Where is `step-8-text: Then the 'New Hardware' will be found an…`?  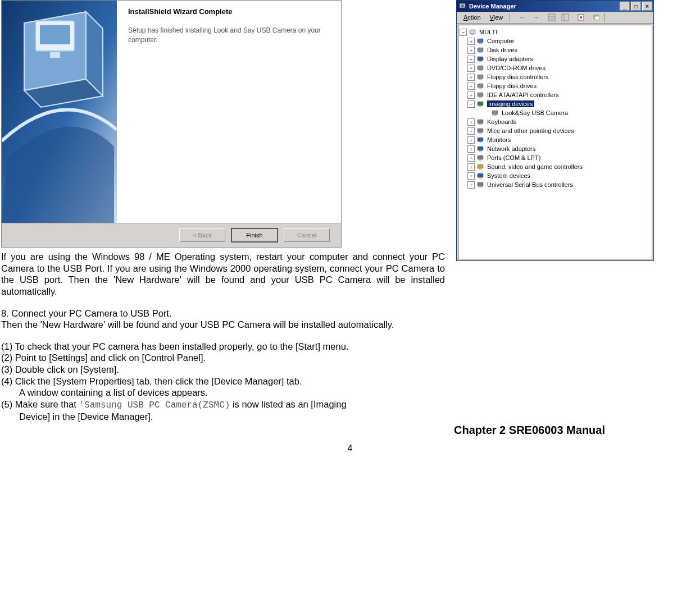
step-8-text: Then the 'New Hardware' will be found an… is located at coordinates (223, 324).